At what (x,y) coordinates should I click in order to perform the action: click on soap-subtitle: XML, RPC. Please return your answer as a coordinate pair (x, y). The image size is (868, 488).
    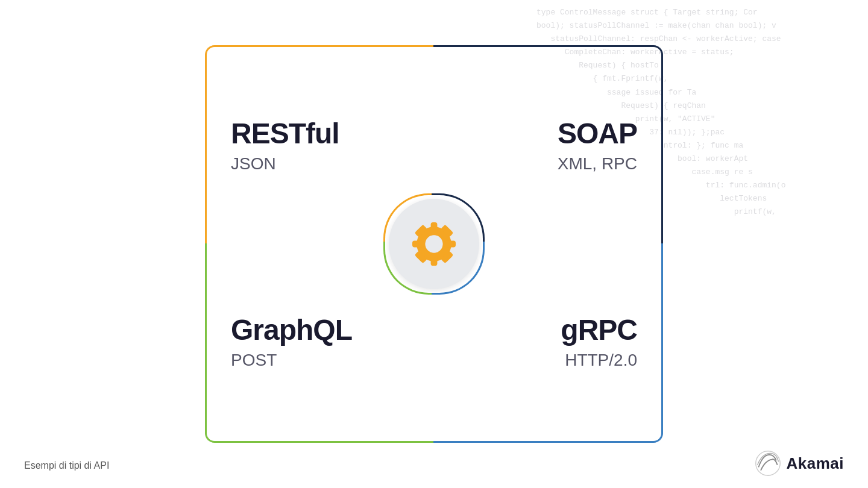
    Looking at the image, I should click on (597, 164).